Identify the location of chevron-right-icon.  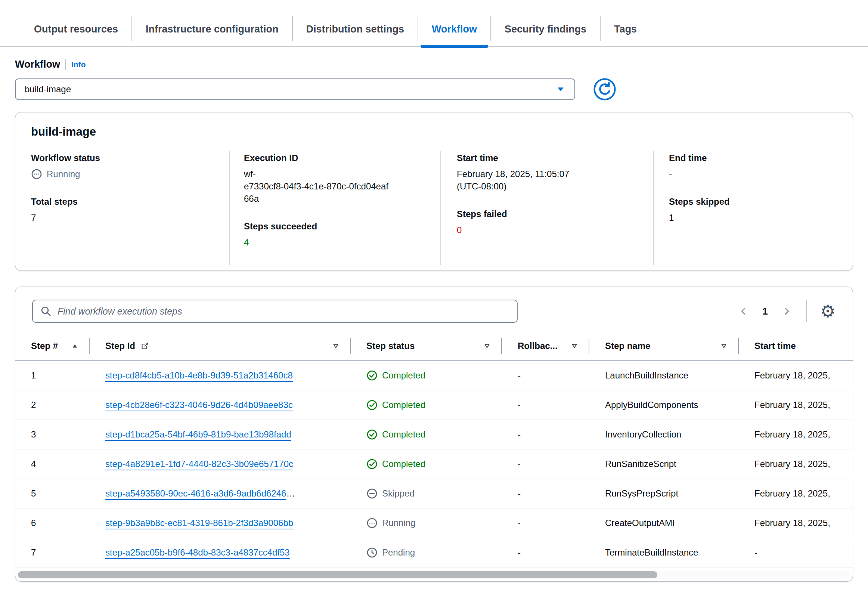
(786, 311).